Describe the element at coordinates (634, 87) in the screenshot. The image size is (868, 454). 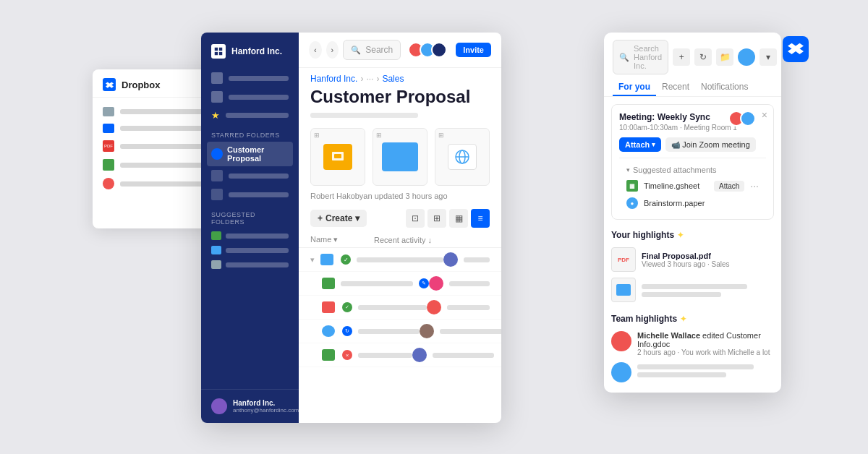
I see `tab-for-you: For you` at that location.